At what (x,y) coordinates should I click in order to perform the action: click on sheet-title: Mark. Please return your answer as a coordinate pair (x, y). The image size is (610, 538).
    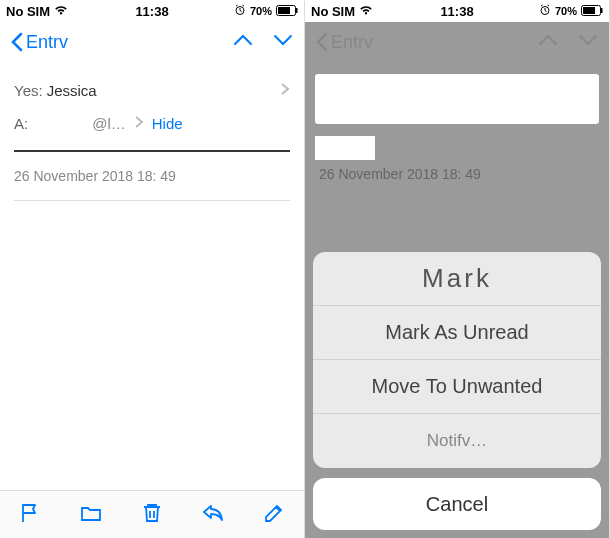
    Looking at the image, I should click on (457, 279).